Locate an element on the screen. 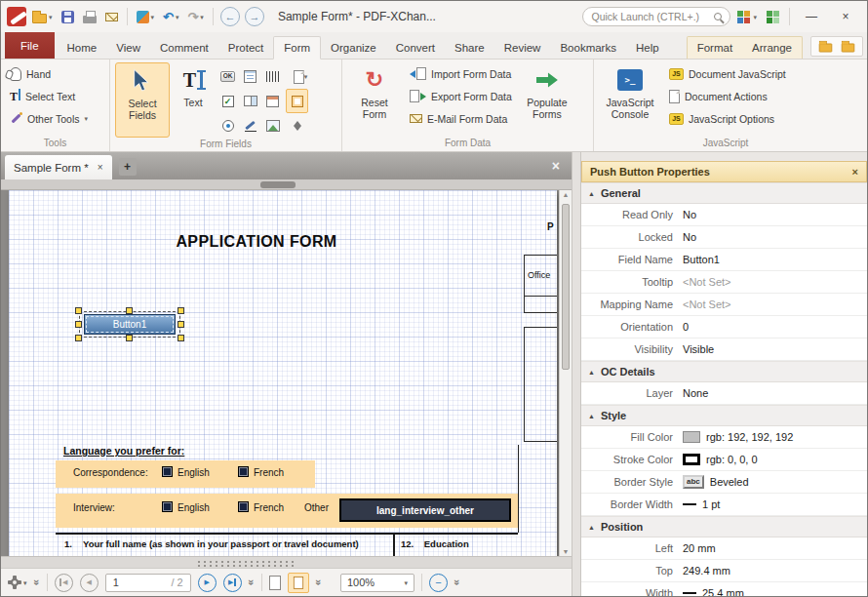  tab-protect: Protect is located at coordinates (246, 48).